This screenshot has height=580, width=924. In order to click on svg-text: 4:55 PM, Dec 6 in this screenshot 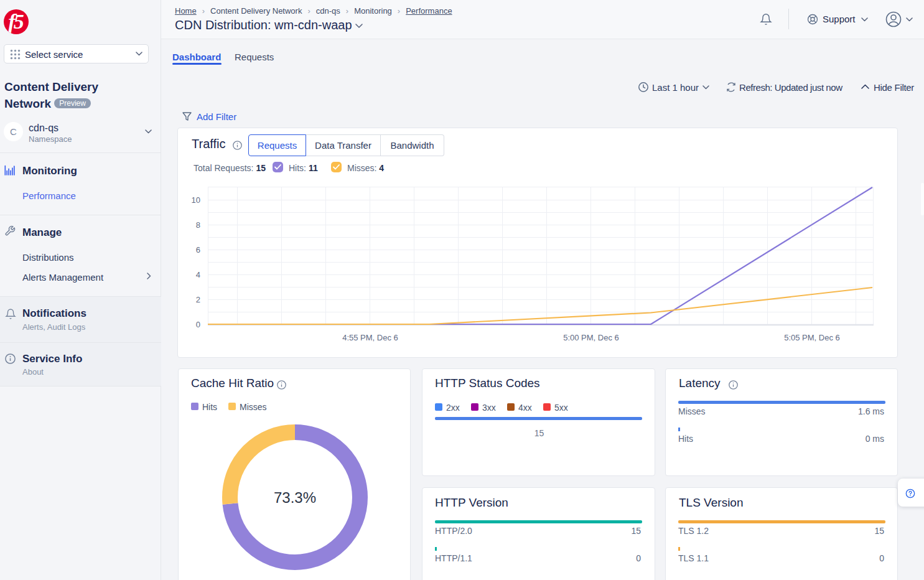, I will do `click(370, 337)`.